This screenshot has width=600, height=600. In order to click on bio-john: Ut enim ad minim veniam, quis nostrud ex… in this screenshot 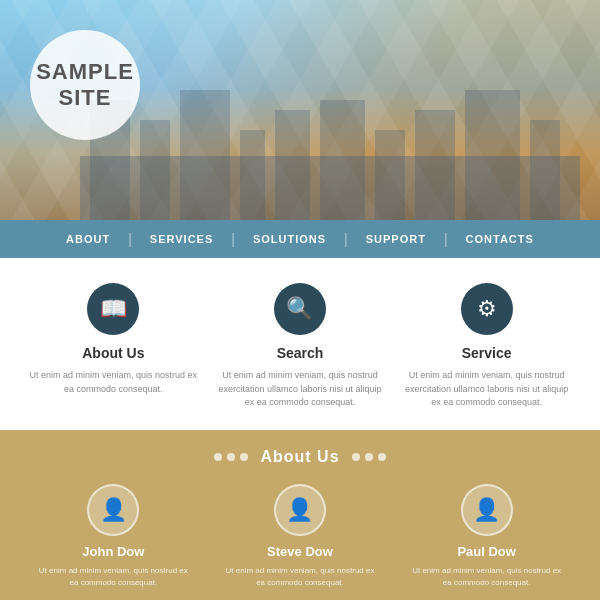, I will do `click(113, 577)`.